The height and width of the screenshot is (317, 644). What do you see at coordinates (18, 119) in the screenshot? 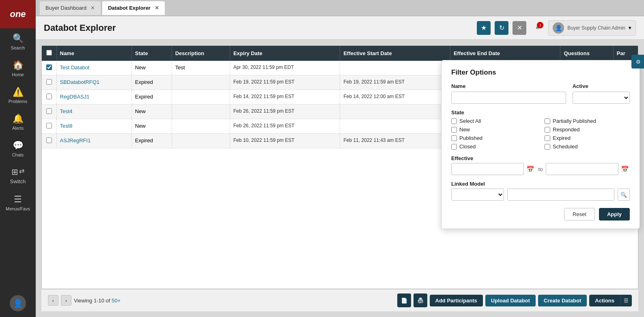
I see `alerts-icon: 🔔` at bounding box center [18, 119].